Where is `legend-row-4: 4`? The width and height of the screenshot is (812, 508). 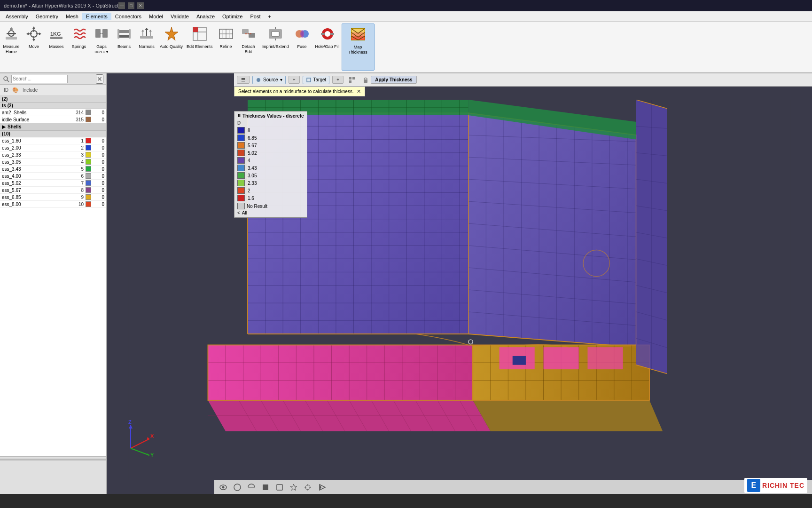
legend-row-4: 4 is located at coordinates (271, 160).